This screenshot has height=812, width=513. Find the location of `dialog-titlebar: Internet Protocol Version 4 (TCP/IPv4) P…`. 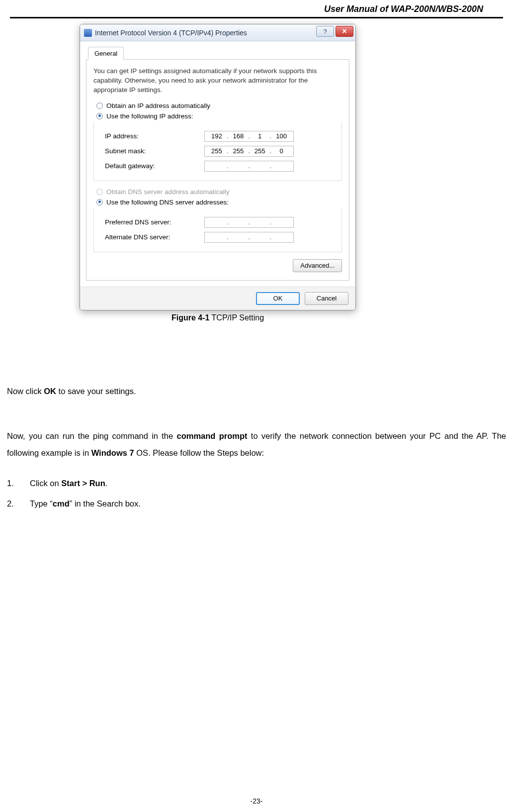

dialog-titlebar: Internet Protocol Version 4 (TCP/IPv4) P… is located at coordinates (218, 33).